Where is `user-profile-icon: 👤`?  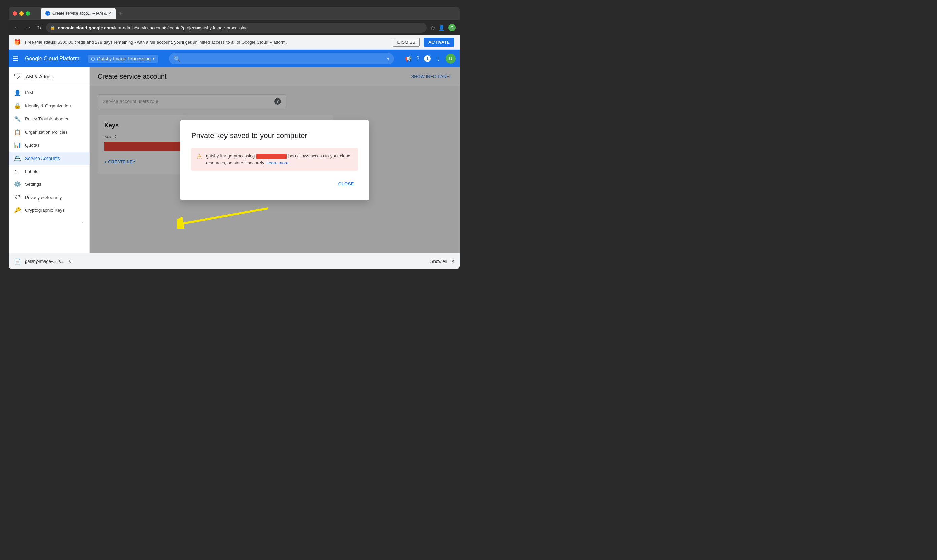 user-profile-icon: 👤 is located at coordinates (442, 28).